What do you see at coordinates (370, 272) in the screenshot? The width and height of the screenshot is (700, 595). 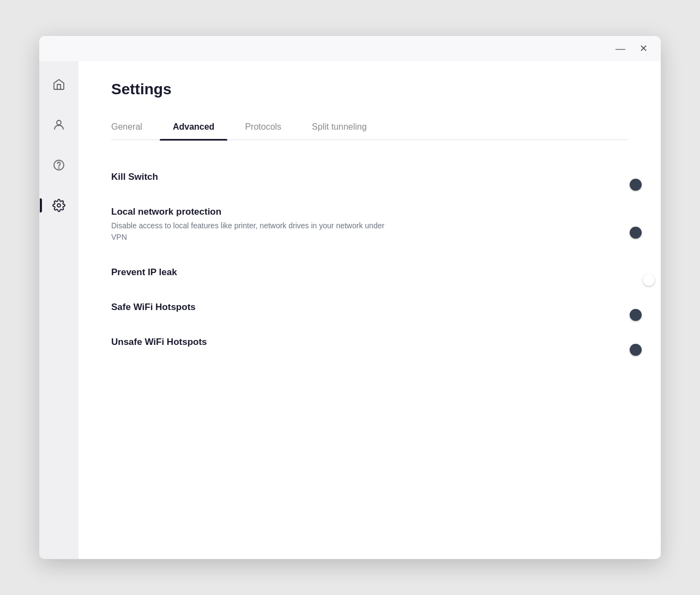 I see `setting-prevent-ip-leak: Prevent IP leak` at bounding box center [370, 272].